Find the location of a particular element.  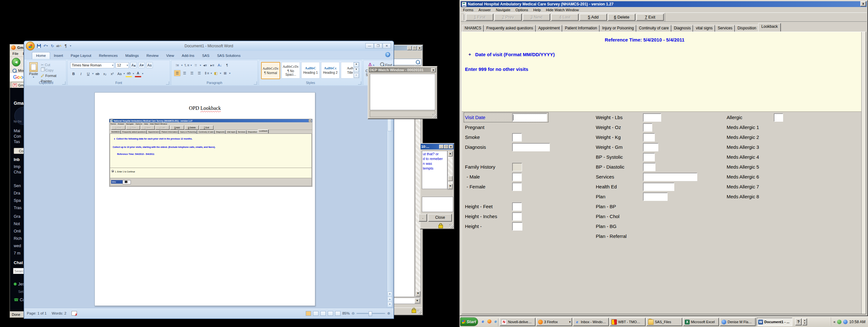

bullets-icon: ⁝≡ is located at coordinates (177, 65).